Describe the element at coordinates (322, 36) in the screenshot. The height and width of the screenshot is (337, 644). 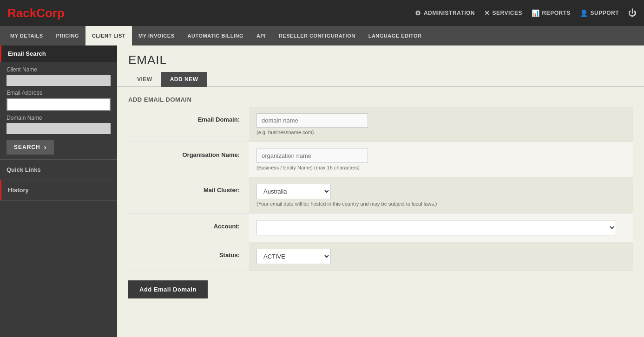
I see `main-nav: MY DETAILS PRICING CLIENT LIST MY INVOIC…` at that location.